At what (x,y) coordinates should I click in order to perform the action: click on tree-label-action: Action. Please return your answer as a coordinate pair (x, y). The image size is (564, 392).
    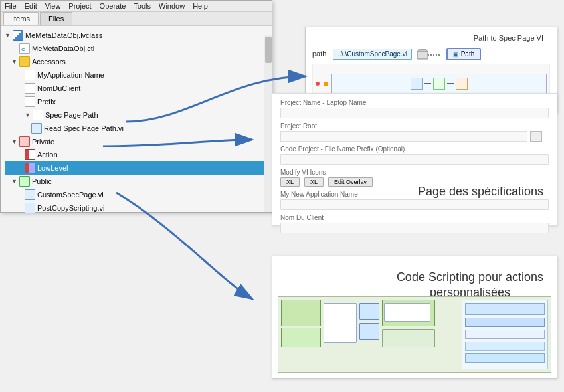
    Looking at the image, I should click on (48, 155).